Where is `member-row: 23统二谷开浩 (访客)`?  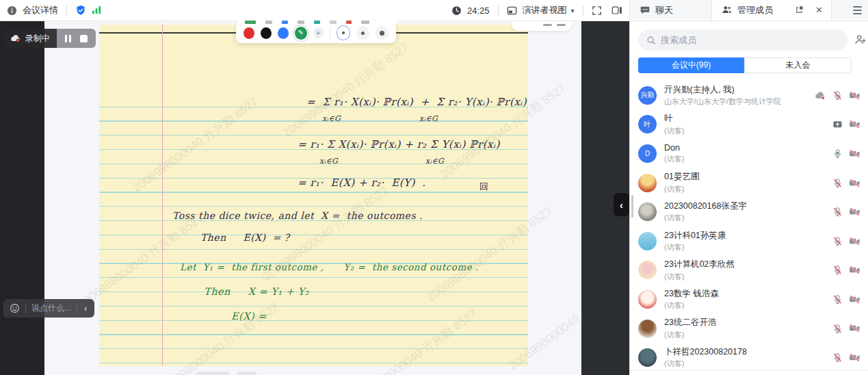 member-row: 23统二谷开浩 (访客) is located at coordinates (749, 328).